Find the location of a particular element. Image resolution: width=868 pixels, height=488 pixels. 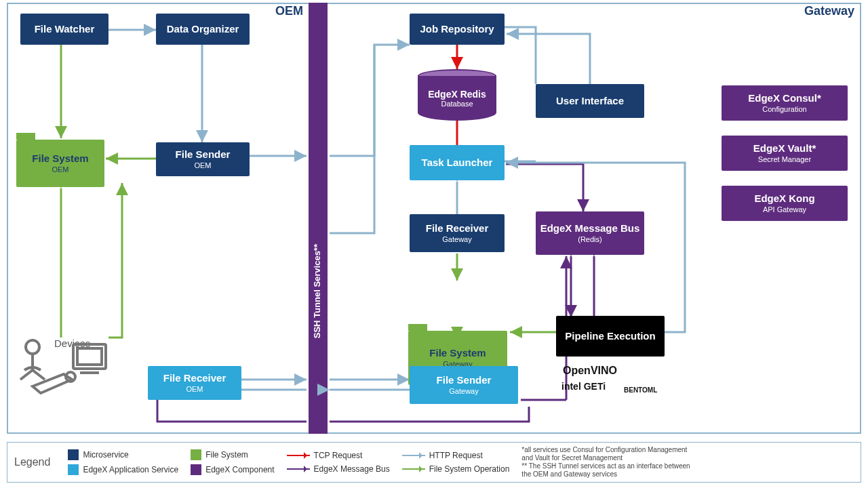

edgex-vault-title: EdgeX Vault* is located at coordinates (785, 148).